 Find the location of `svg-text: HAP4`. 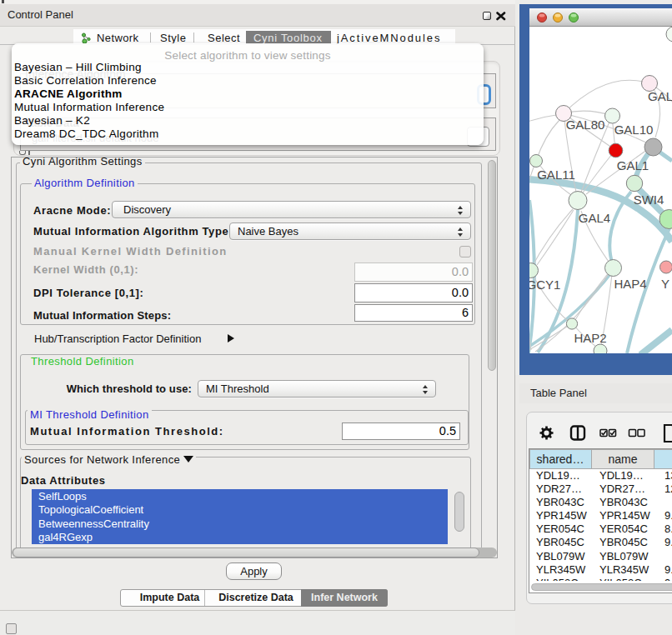

svg-text: HAP4 is located at coordinates (630, 283).